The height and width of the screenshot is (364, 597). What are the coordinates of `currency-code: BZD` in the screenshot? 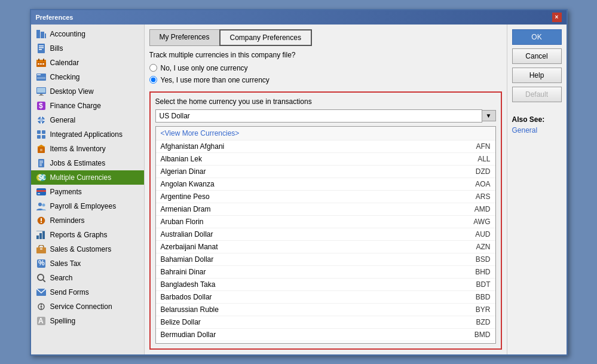 It's located at (483, 322).